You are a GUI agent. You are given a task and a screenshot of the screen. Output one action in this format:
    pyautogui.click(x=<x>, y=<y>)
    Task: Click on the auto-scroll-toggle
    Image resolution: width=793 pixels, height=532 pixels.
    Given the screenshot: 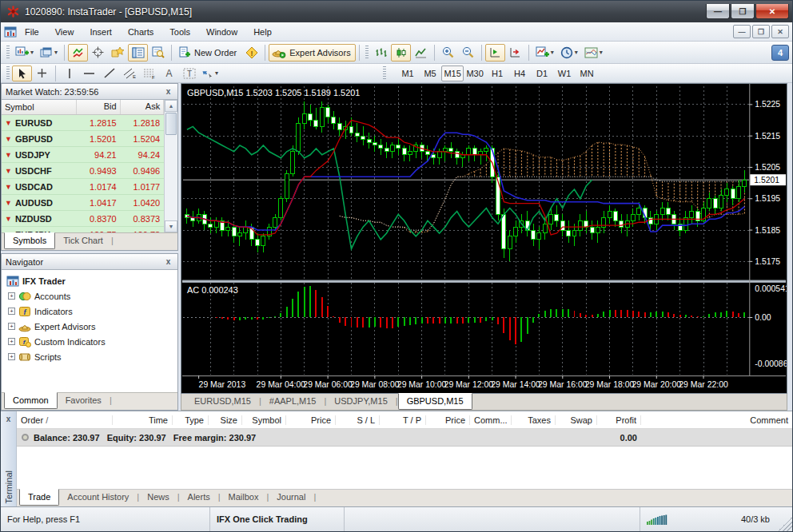 What is the action you would take?
    pyautogui.click(x=496, y=53)
    